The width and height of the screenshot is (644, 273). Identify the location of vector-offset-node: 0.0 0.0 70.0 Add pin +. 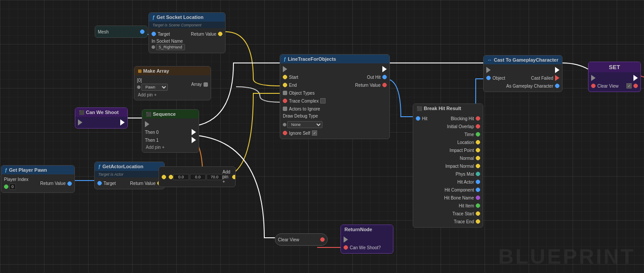
(197, 177).